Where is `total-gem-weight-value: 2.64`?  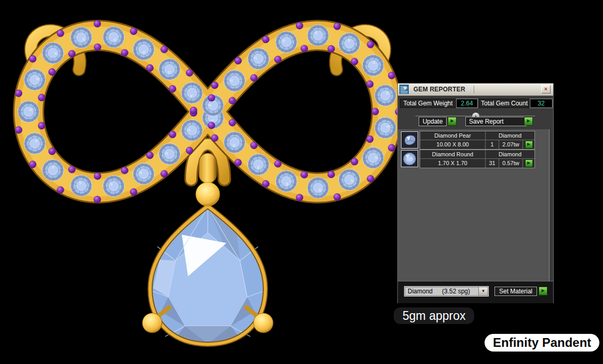
total-gem-weight-value: 2.64 is located at coordinates (467, 103).